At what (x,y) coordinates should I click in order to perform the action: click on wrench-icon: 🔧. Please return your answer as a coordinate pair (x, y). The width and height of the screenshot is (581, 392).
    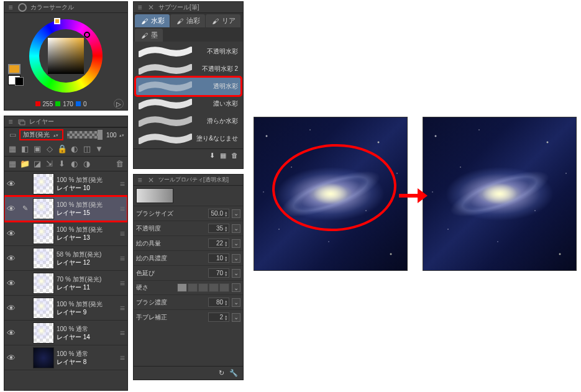
    Looking at the image, I should click on (234, 373).